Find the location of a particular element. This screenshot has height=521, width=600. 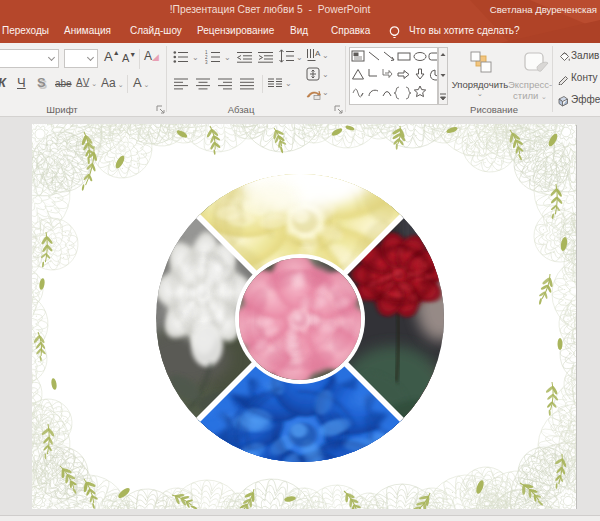

svg-text: 3 is located at coordinates (206, 62).